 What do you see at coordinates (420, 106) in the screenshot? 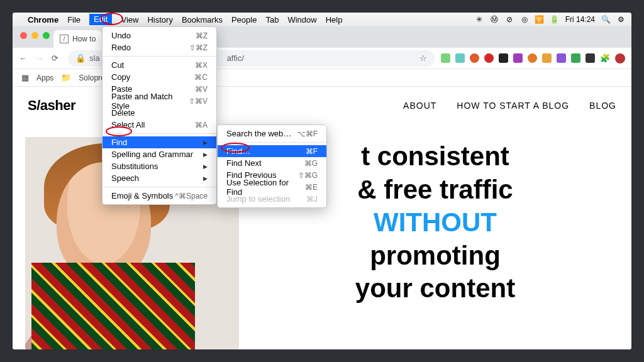
I see `nav-about: ABOUT` at bounding box center [420, 106].